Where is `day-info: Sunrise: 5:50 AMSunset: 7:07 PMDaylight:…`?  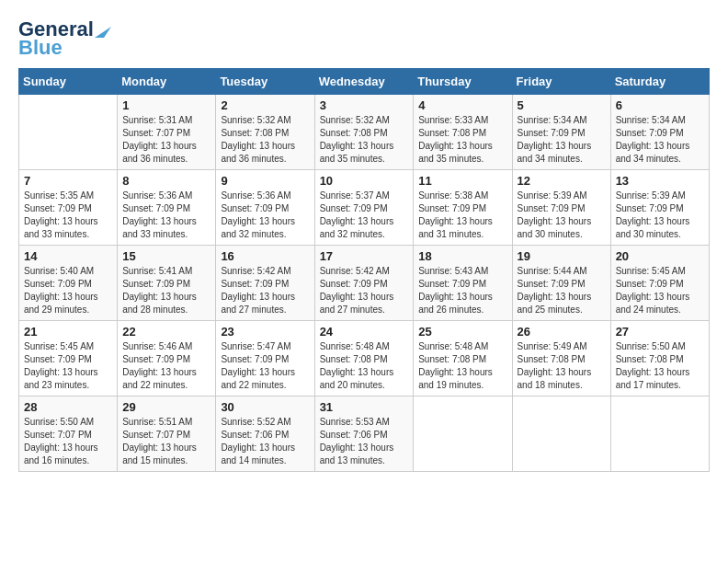
day-info: Sunrise: 5:50 AMSunset: 7:07 PMDaylight:… is located at coordinates (68, 442).